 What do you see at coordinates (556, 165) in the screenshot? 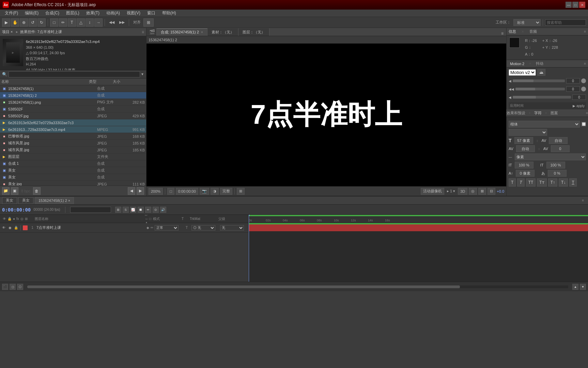
I see `v-scale-input` at bounding box center [556, 165].